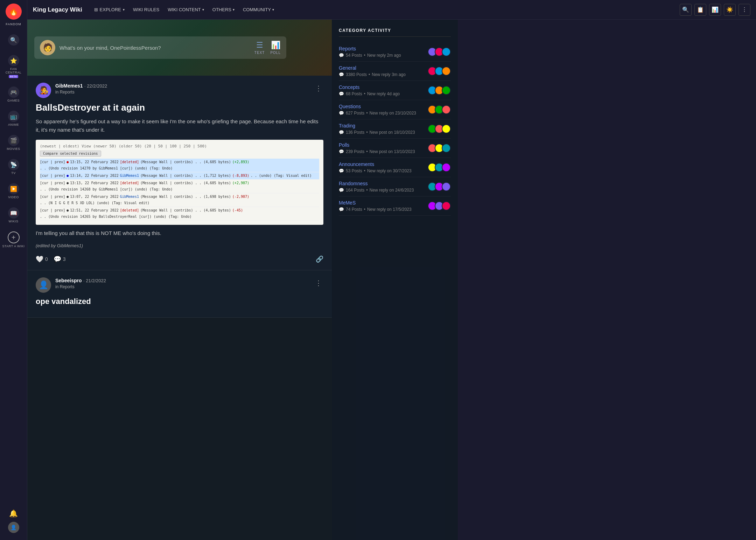 Image resolution: width=756 pixels, height=540 pixels. What do you see at coordinates (389, 171) in the screenshot?
I see `category-reply-6: New reply on 30/7/2023` at bounding box center [389, 171].